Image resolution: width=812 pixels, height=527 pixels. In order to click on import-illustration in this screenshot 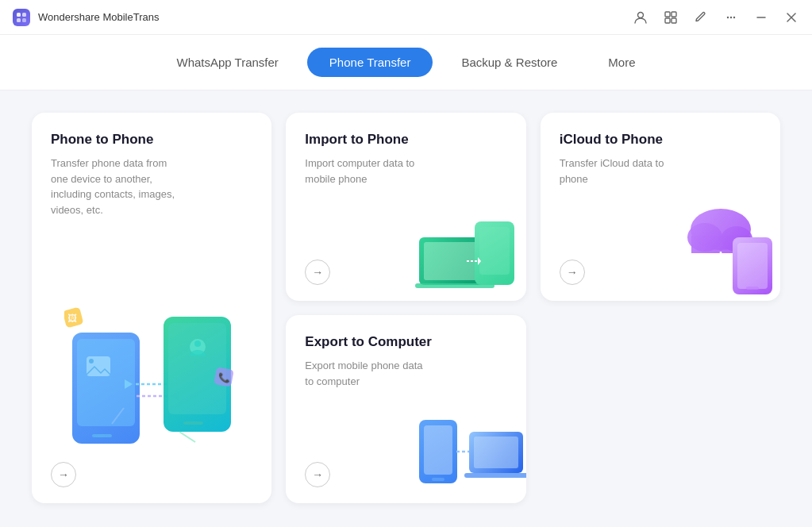, I will do `click(467, 249)`.